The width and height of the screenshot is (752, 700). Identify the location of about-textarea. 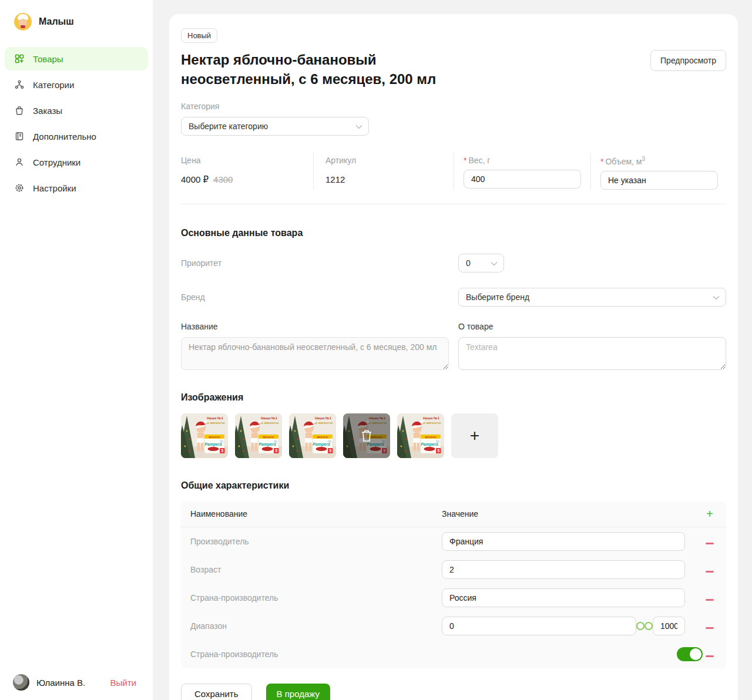
(592, 354).